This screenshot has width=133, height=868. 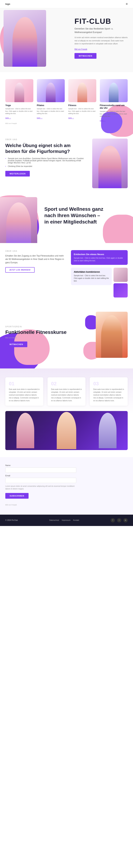 I want to click on class-card-studio: Fitnessstudio rund um die Uhr Sample tex…, so click(x=114, y=100).